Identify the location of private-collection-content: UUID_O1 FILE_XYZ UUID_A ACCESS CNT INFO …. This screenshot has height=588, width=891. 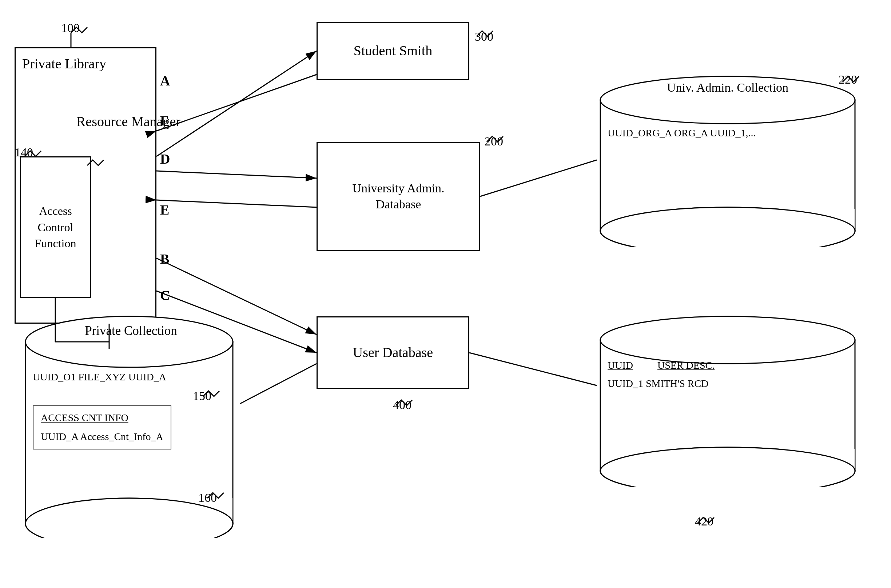
(102, 410).